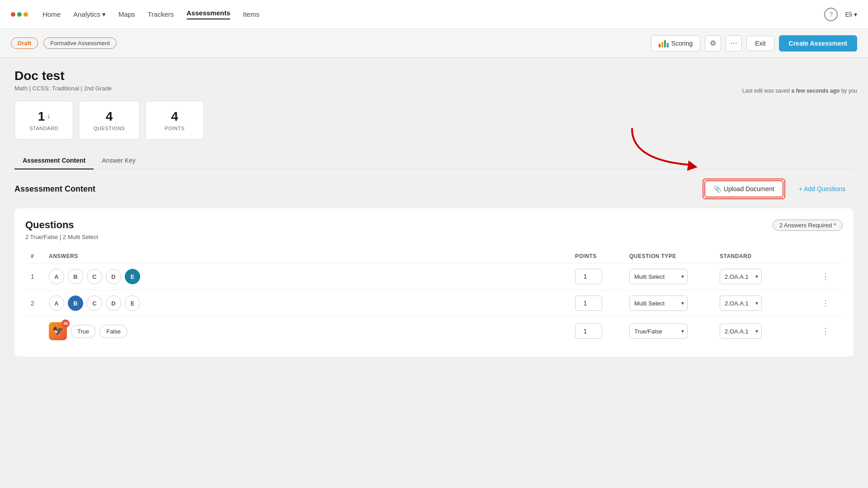 Image resolution: width=868 pixels, height=488 pixels. What do you see at coordinates (434, 331) in the screenshot?
I see `table-row: 🦅 38 True False Multi Select True/False …` at bounding box center [434, 331].